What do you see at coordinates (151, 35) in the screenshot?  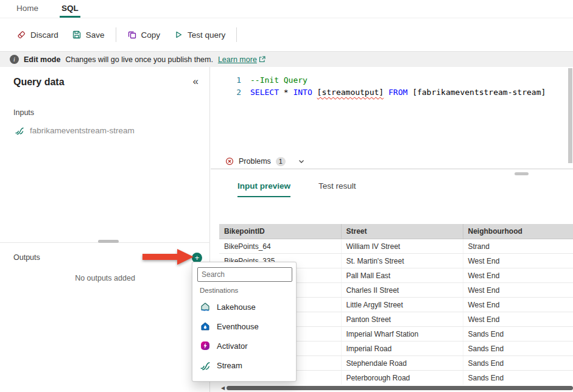 I see `copy-label: Copy` at bounding box center [151, 35].